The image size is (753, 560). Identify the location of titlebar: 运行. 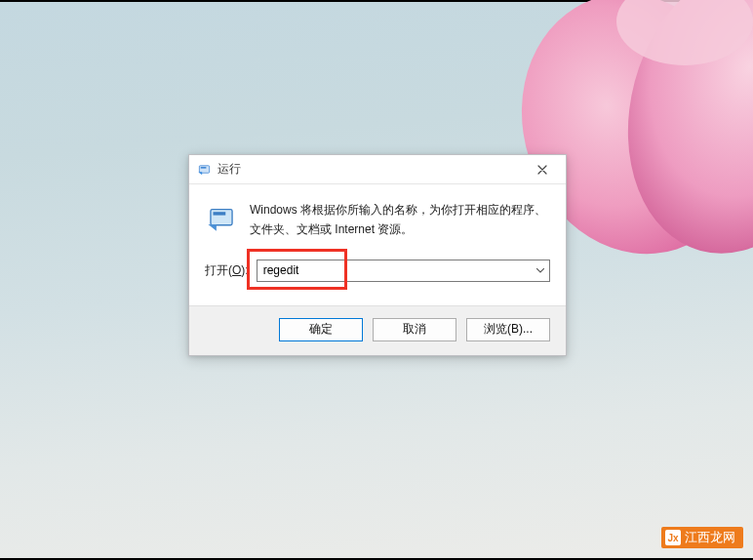
(377, 170).